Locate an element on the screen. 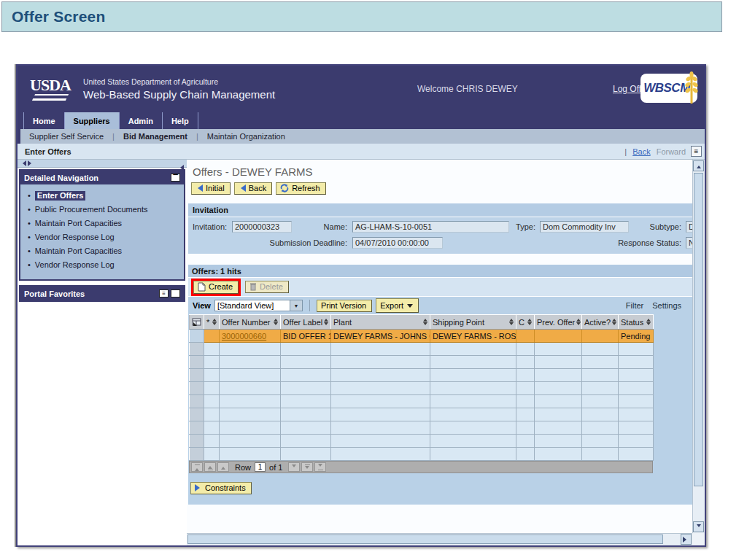 This screenshot has width=747, height=560. tab-suppliers: Suppliers is located at coordinates (92, 121).